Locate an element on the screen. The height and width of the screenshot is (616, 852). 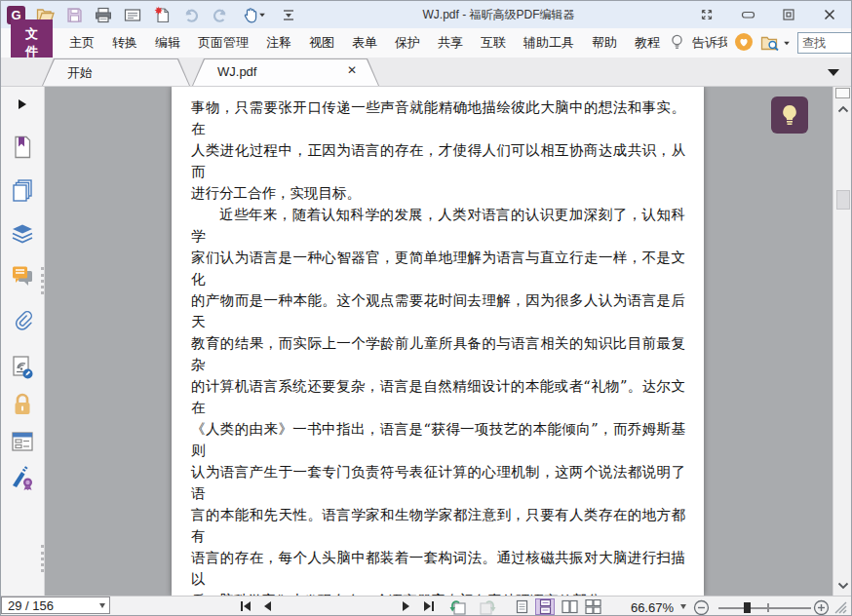
layers-panel-button is located at coordinates (22, 233).